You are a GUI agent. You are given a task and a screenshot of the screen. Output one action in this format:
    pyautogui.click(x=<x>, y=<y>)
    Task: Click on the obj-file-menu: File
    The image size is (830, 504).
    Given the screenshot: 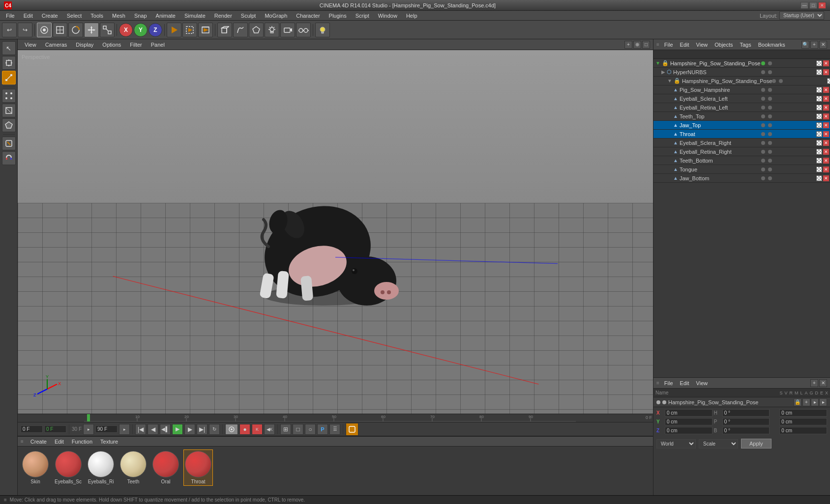 What is the action you would take?
    pyautogui.click(x=669, y=45)
    